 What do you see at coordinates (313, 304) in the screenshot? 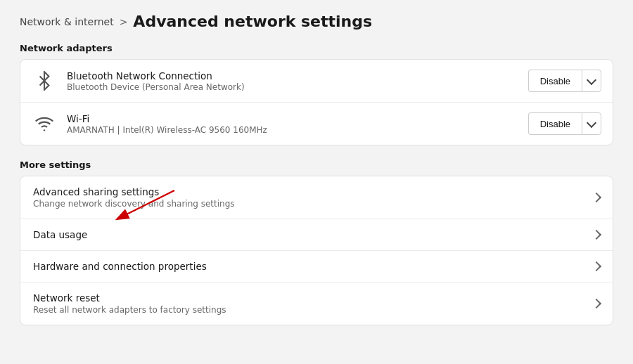
I see `network-reset-content: Network reset Reset all network adapters…` at bounding box center [313, 304].